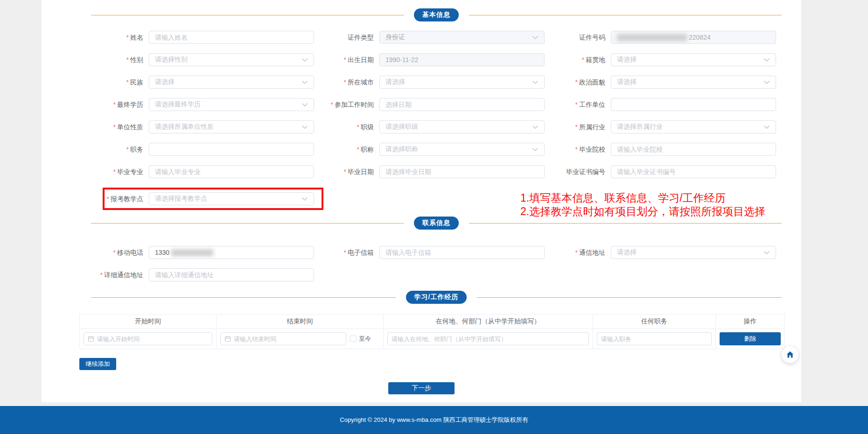  I want to click on field-city: *所在城市 请选择, so click(429, 82).